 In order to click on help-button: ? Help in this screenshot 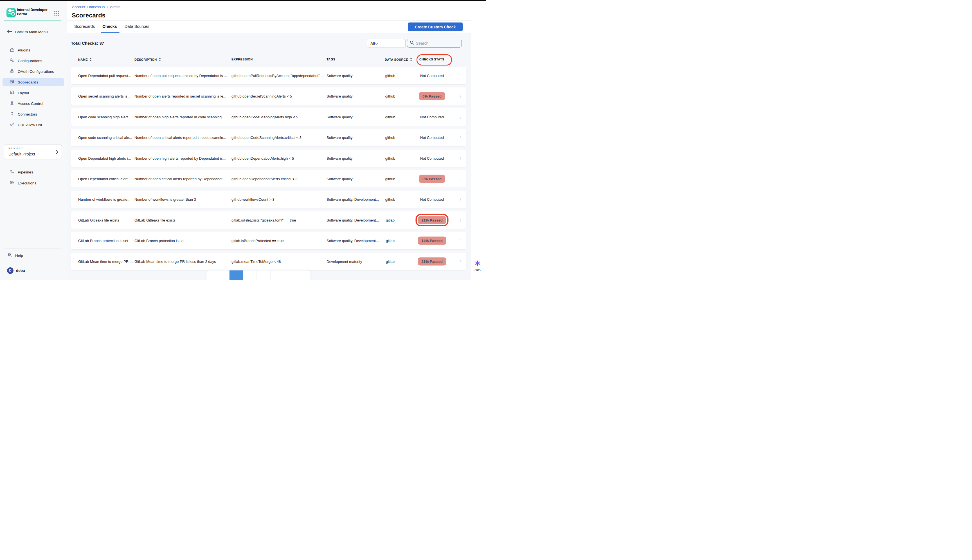, I will do `click(15, 255)`.